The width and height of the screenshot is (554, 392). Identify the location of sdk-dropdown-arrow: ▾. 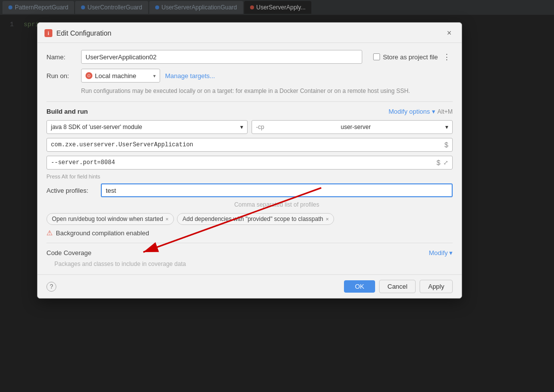
(242, 127).